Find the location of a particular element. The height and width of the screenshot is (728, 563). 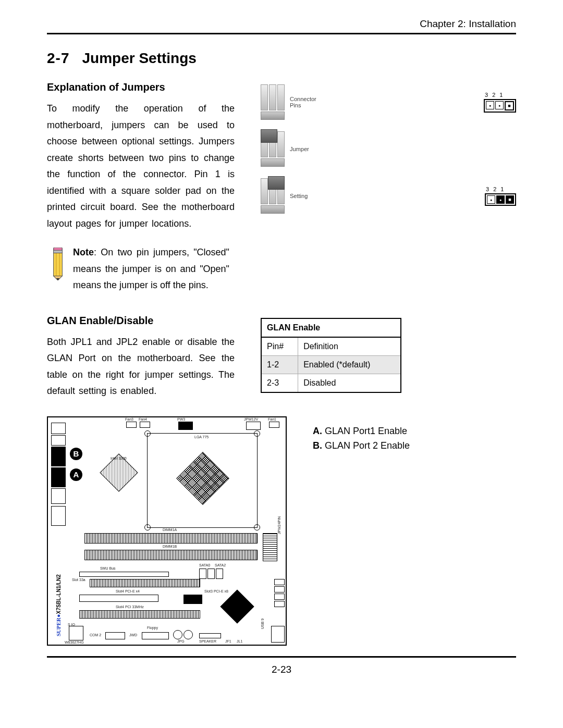

glan-r2-pin: 2-3 is located at coordinates (279, 383).